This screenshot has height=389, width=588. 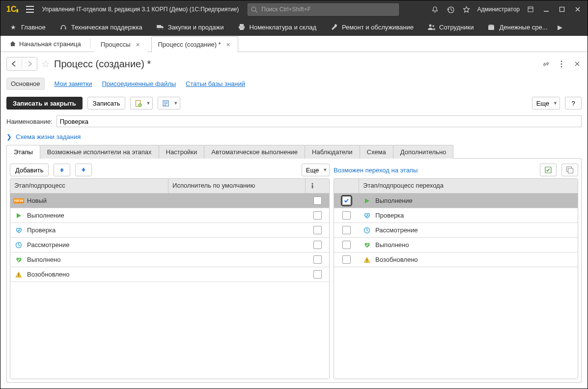 What do you see at coordinates (332, 152) in the screenshot?
I see `tab-observers: Наблюдатели` at bounding box center [332, 152].